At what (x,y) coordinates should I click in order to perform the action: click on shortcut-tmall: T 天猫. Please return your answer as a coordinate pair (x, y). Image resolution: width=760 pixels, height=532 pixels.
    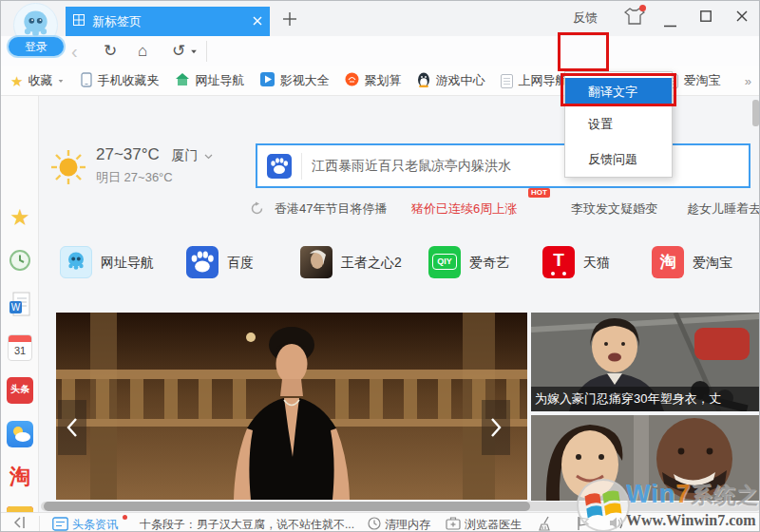
    Looking at the image, I should click on (576, 262).